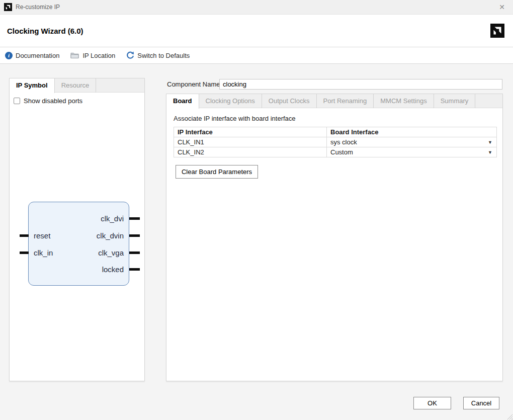 Image resolution: width=513 pixels, height=420 pixels. What do you see at coordinates (43, 253) in the screenshot?
I see `port-clk-in: clk_in` at bounding box center [43, 253].